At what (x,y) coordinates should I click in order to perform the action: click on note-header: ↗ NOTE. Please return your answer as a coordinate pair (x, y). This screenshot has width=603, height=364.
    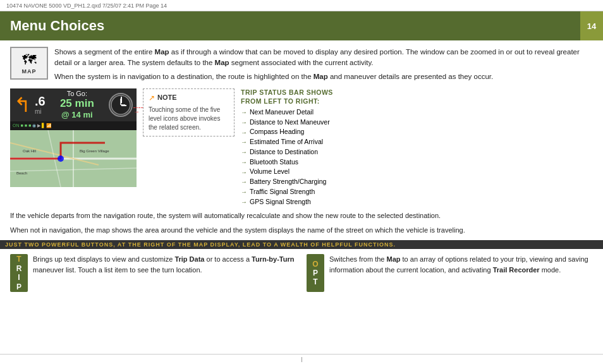
    Looking at the image, I should click on (188, 99).